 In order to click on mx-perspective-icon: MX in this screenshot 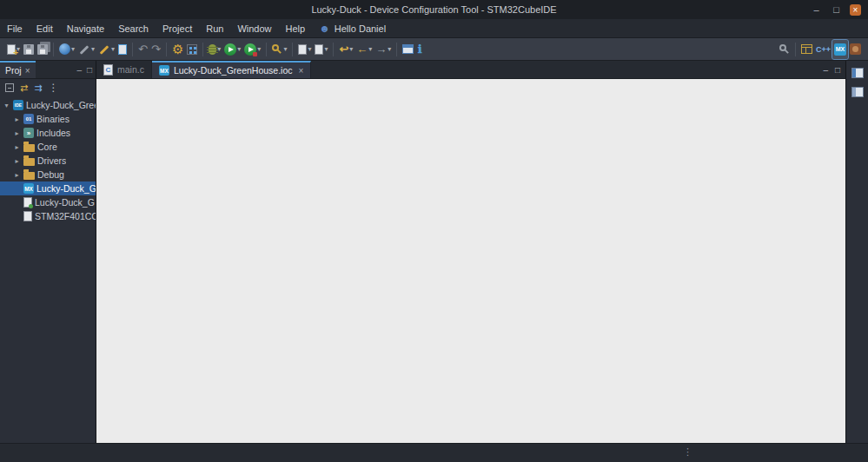, I will do `click(840, 50)`.